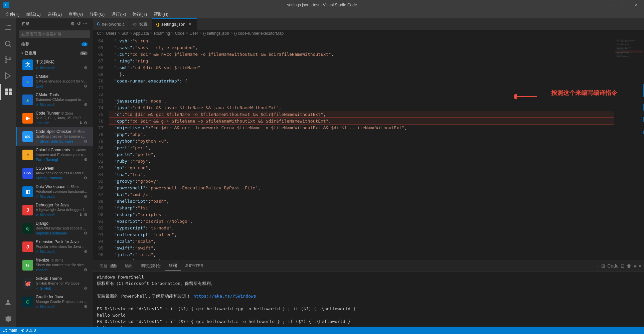 The width and height of the screenshot is (644, 334). What do you see at coordinates (13, 14) in the screenshot?
I see `menu-item: 文件(F)` at bounding box center [13, 14].